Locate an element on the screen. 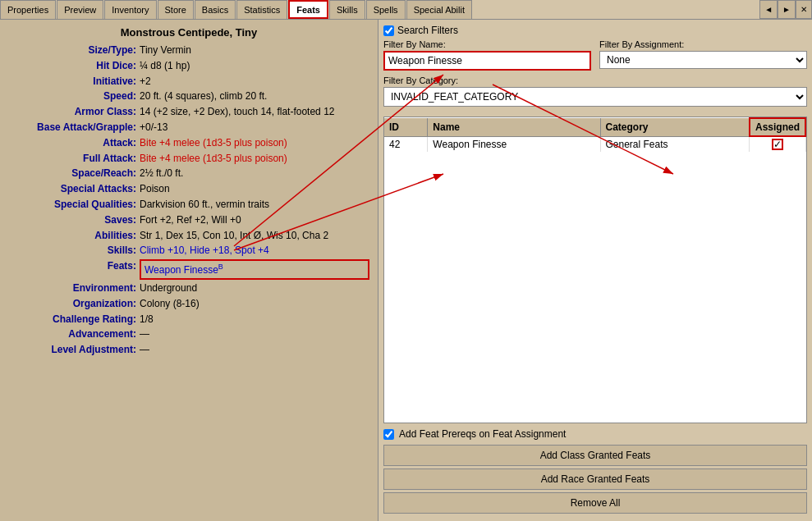 The width and height of the screenshot is (812, 521). char-row-sizetype: Size/Type: Tiny Vermin is located at coordinates (189, 51).